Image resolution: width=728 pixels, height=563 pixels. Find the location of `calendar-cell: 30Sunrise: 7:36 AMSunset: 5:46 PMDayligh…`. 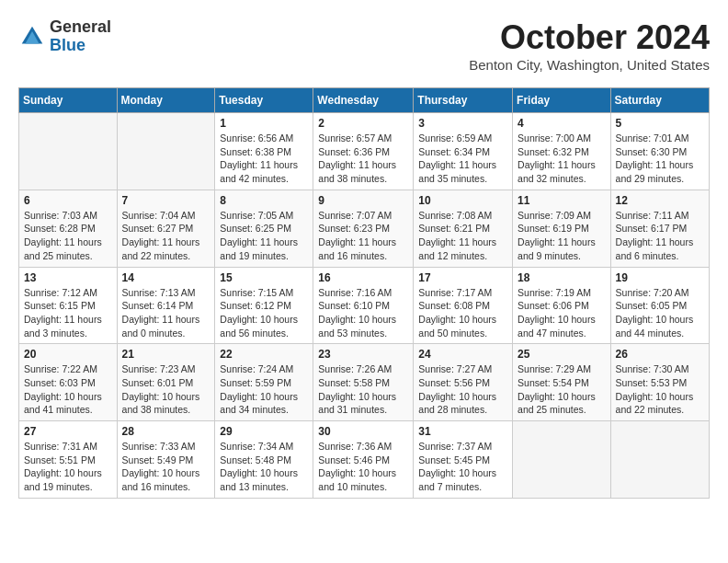

calendar-cell: 30Sunrise: 7:36 AMSunset: 5:46 PMDayligh… is located at coordinates (364, 460).